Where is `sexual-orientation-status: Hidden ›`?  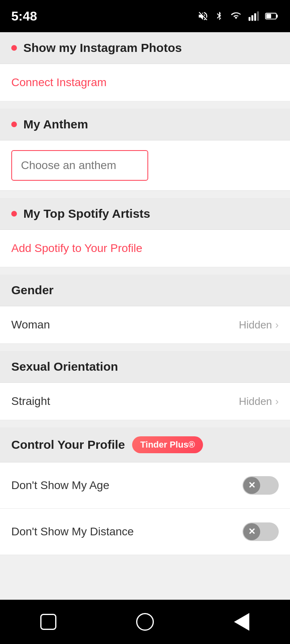
sexual-orientation-status: Hidden › is located at coordinates (259, 402).